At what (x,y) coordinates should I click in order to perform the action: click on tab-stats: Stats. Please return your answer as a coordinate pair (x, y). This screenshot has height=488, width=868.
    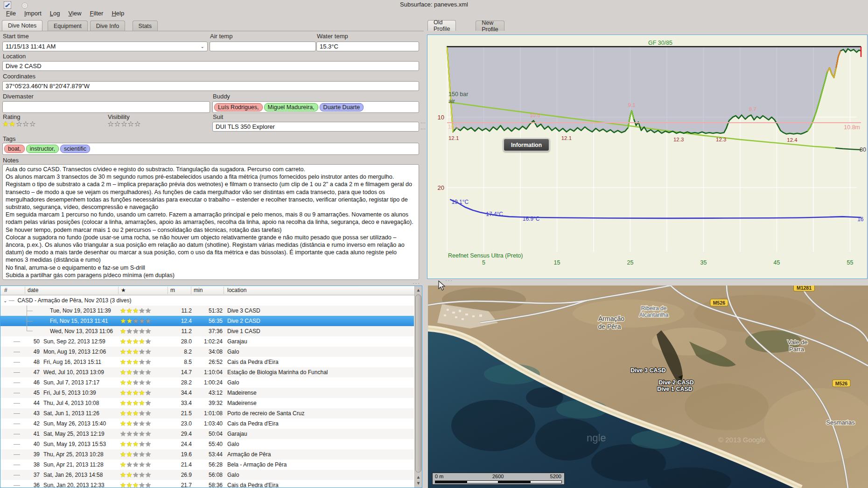
    Looking at the image, I should click on (146, 26).